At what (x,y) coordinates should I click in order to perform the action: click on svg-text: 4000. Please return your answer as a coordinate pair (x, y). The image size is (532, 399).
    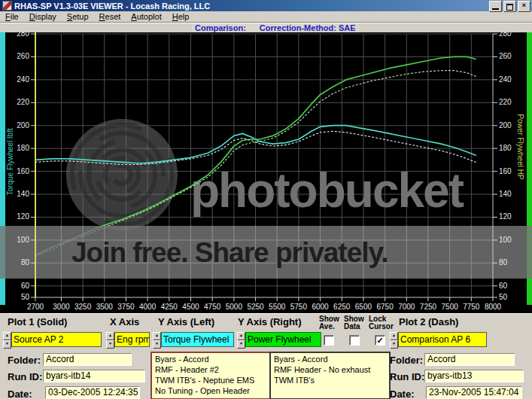
    Looking at the image, I should click on (147, 307).